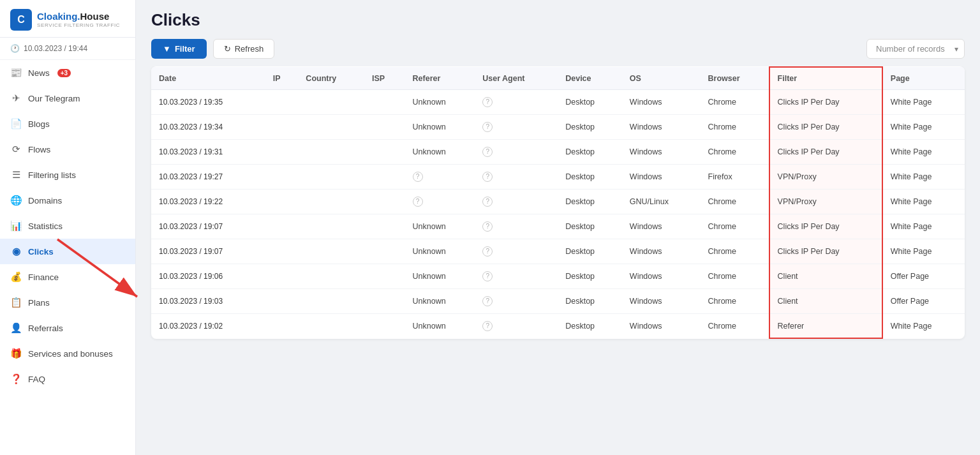  Describe the element at coordinates (16, 328) in the screenshot. I see `referrals-icon: 👤` at that location.